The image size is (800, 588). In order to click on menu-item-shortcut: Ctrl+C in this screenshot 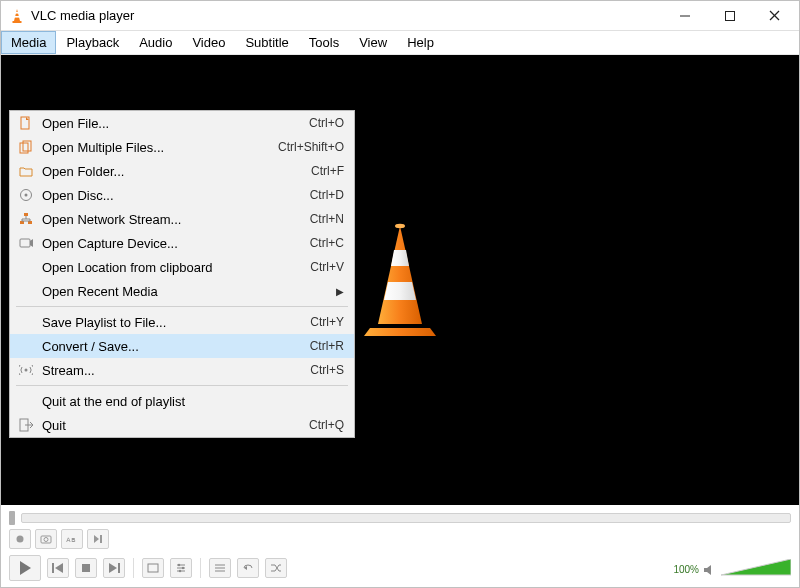, I will do `click(319, 243)`.